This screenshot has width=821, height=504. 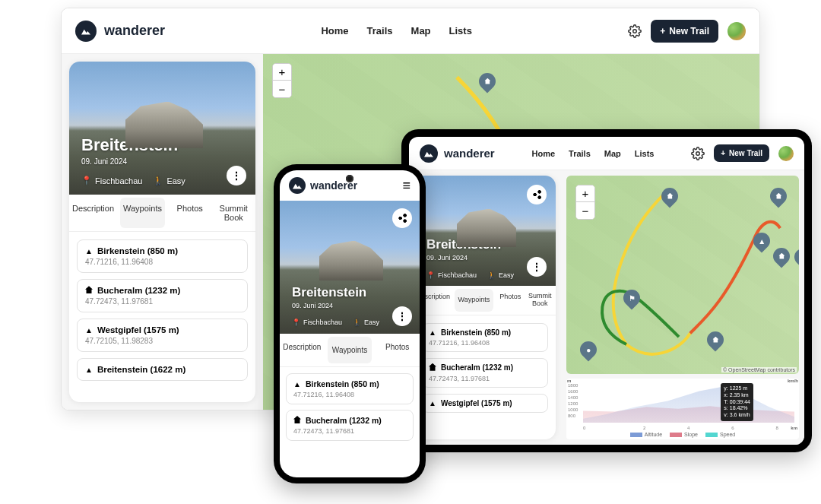 I want to click on trail-tabs: Description Waypoints Photos Summit Book, so click(x=485, y=301).